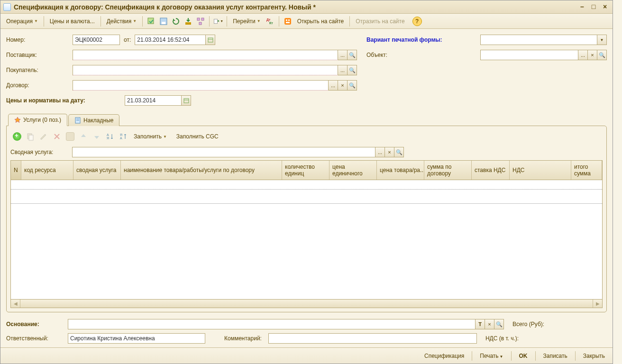  Describe the element at coordinates (491, 170) in the screenshot. I see `col-vat-rate: ставка НДС` at that location.